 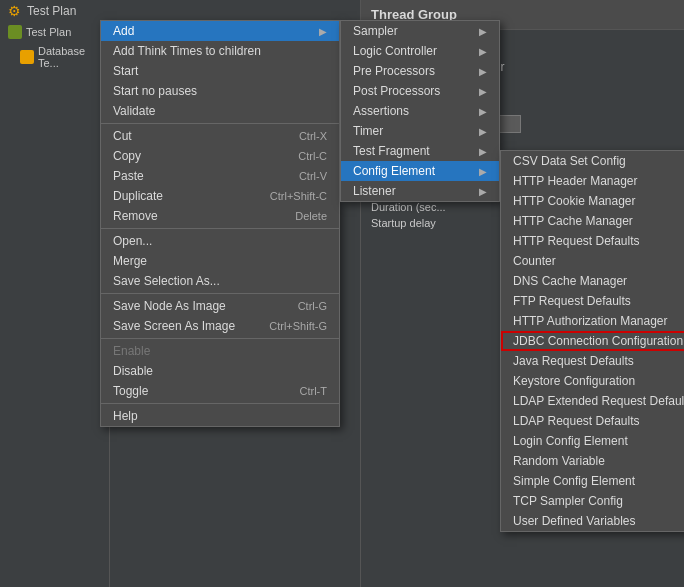 I want to click on config-label-ldap-extended: LDAP Extended Request Defaults, so click(x=598, y=401).